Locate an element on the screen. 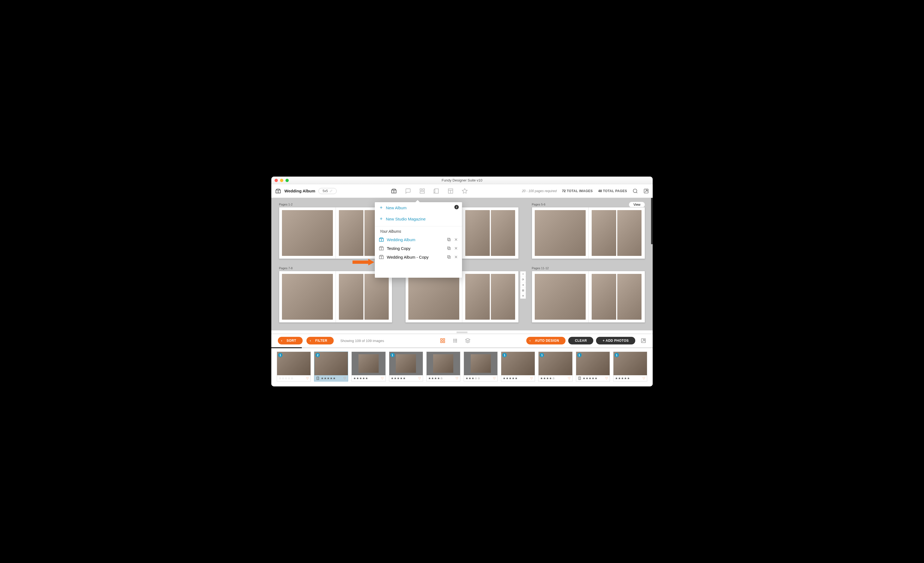 The width and height of the screenshot is (924, 563). album-list-item: Testing Copy is located at coordinates (418, 248).